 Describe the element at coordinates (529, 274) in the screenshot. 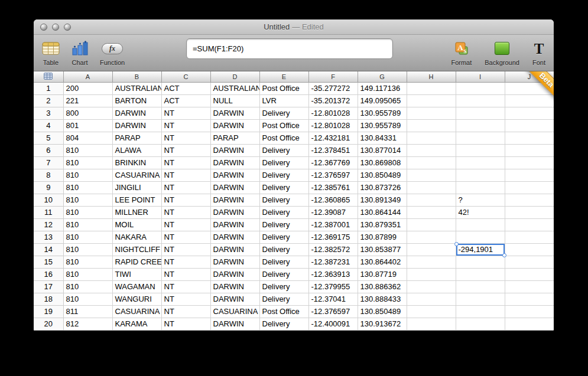

I see `cell-J16` at that location.